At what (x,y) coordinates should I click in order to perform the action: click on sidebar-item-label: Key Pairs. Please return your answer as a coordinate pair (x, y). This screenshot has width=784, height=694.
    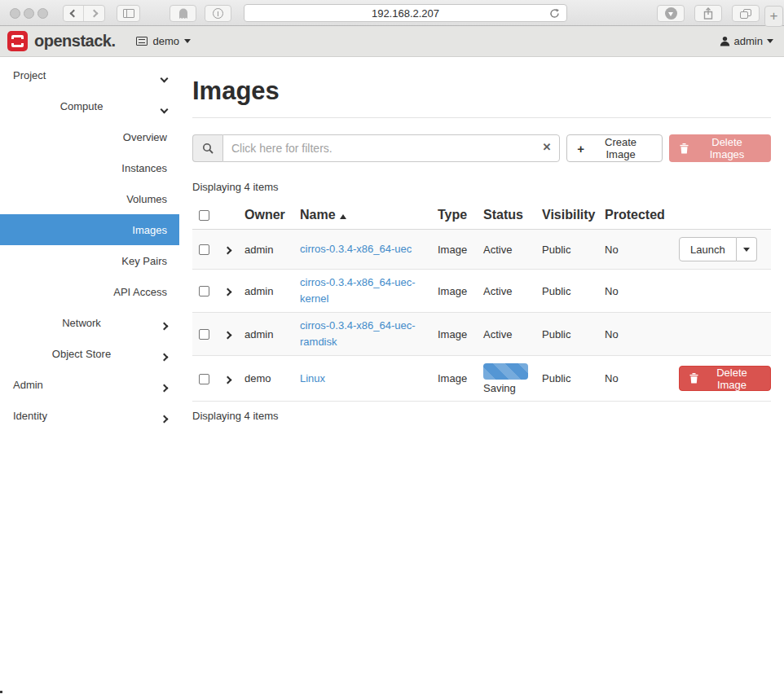
    Looking at the image, I should click on (144, 261).